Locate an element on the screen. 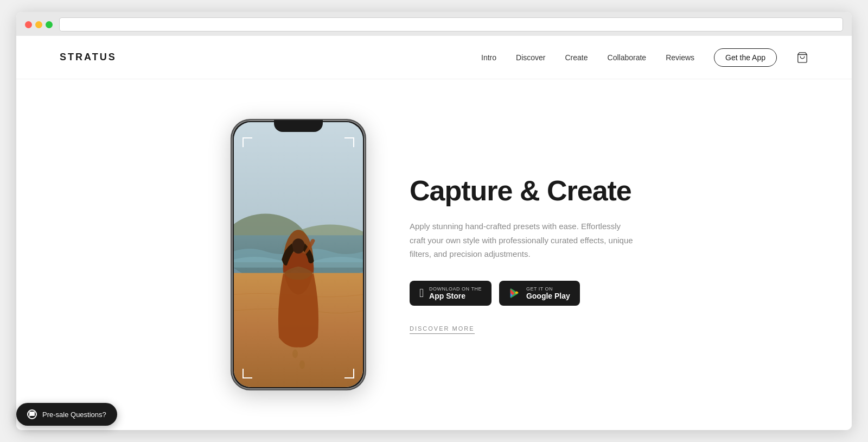 The height and width of the screenshot is (442, 868). beach-scene is located at coordinates (298, 255).